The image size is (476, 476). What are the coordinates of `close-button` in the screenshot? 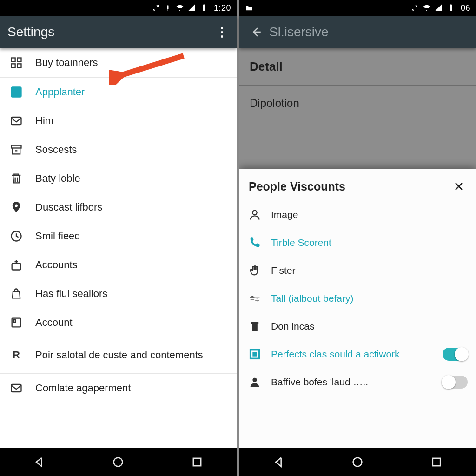 It's located at (459, 186).